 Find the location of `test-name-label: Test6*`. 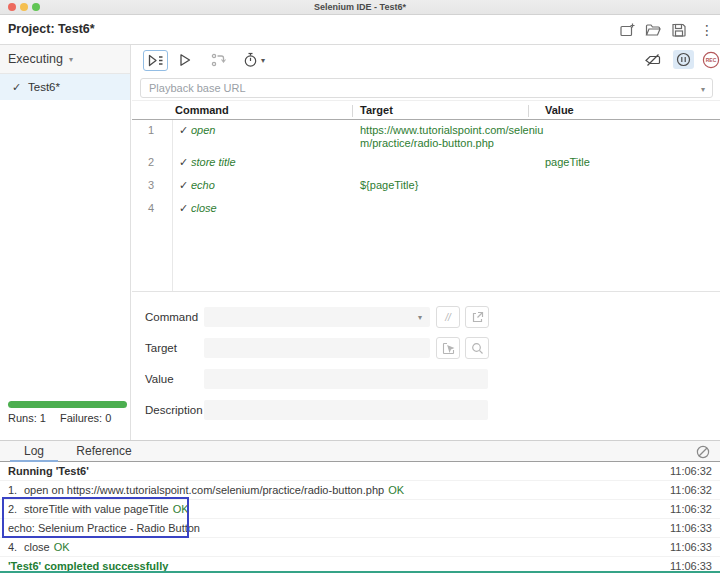

test-name-label: Test6* is located at coordinates (44, 87).